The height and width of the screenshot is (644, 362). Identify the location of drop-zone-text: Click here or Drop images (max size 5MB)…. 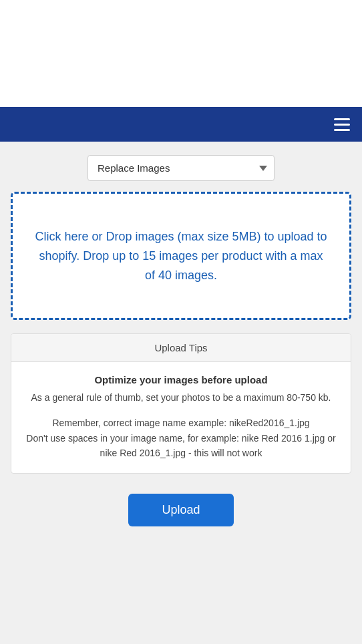
(181, 256).